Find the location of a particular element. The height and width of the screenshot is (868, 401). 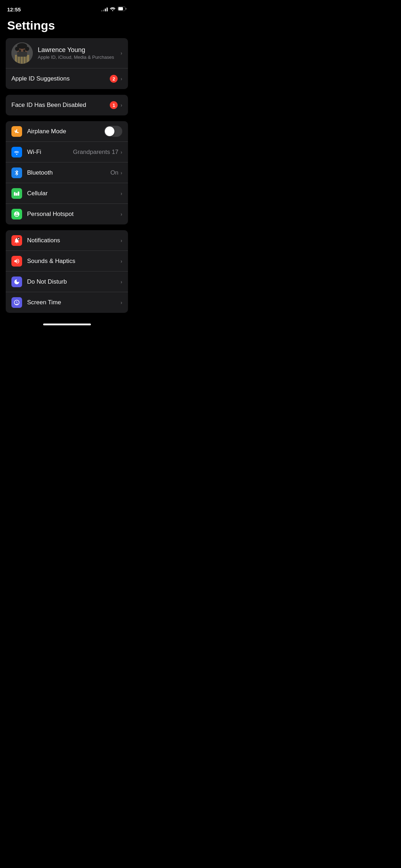

do-not-disturb-chevron: › is located at coordinates (121, 282).